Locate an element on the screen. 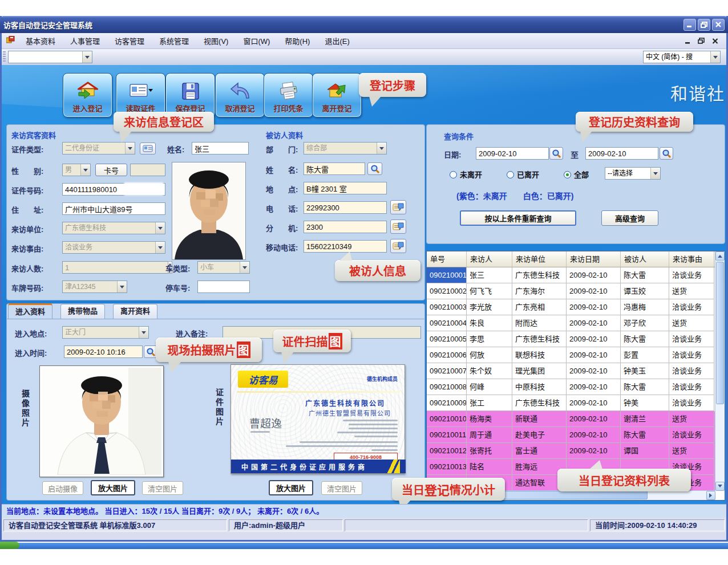 Image resolution: width=728 pixels, height=565 pixels. print-receipt-button: 打印凭条 is located at coordinates (289, 95).